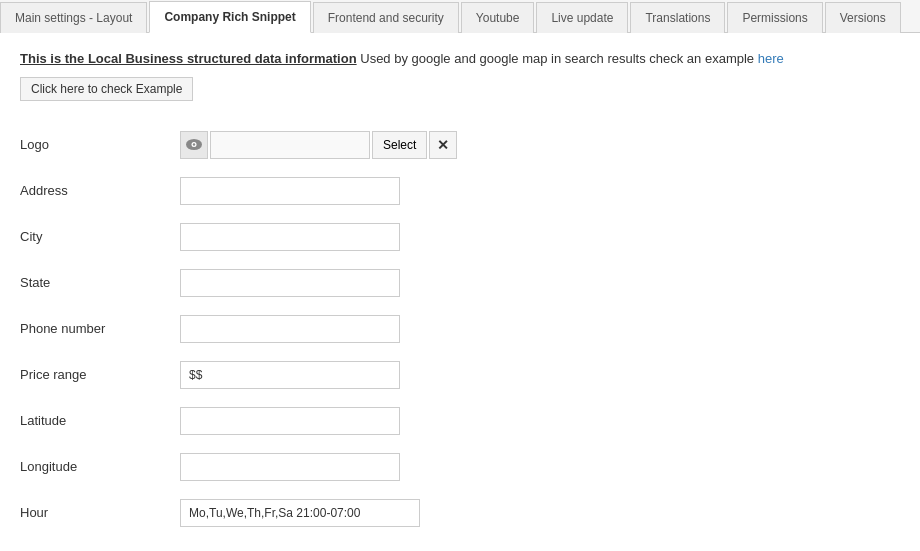 Image resolution: width=920 pixels, height=551 pixels. Describe the element at coordinates (100, 512) in the screenshot. I see `hour-label: Hour` at that location.